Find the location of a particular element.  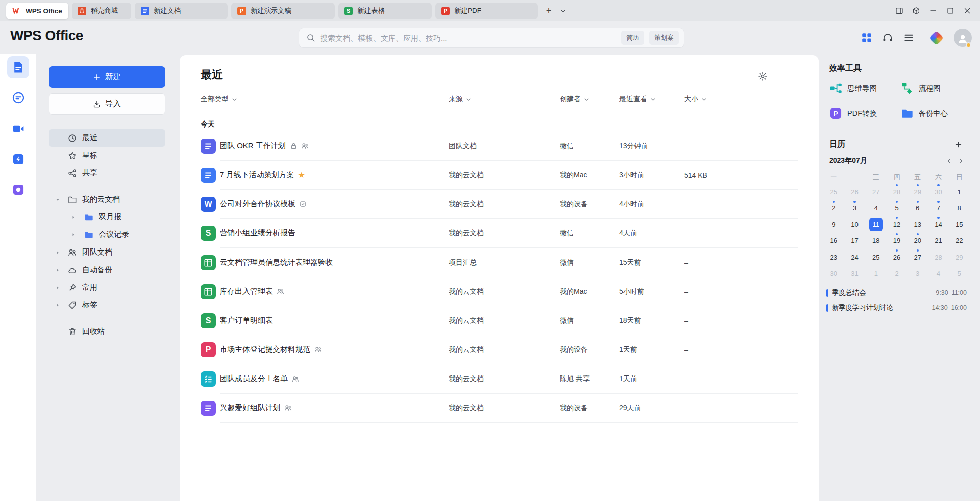

table-row: 团队 OKR 工作计划团队文档微信13分钟前– is located at coordinates (499, 146).